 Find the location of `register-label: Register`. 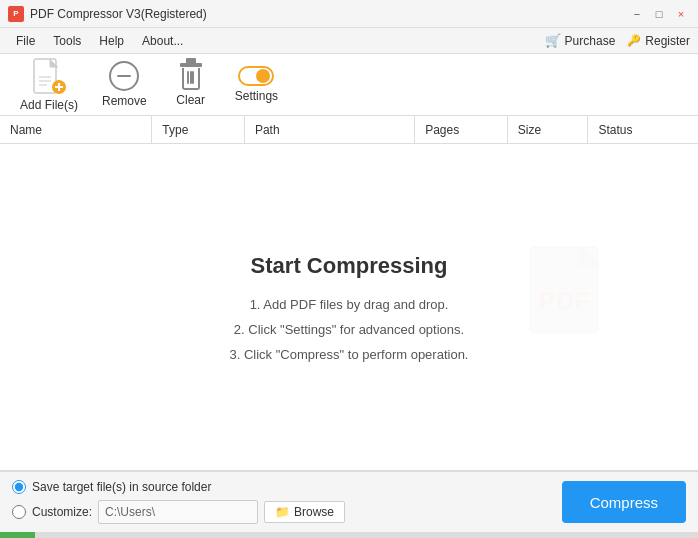

register-label: Register is located at coordinates (668, 41).